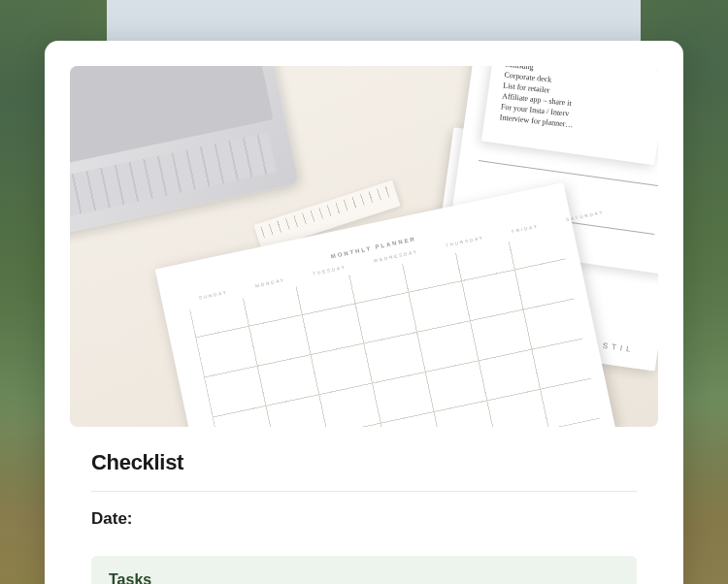 This screenshot has height=584, width=728. I want to click on laptop-graphic, so click(184, 151).